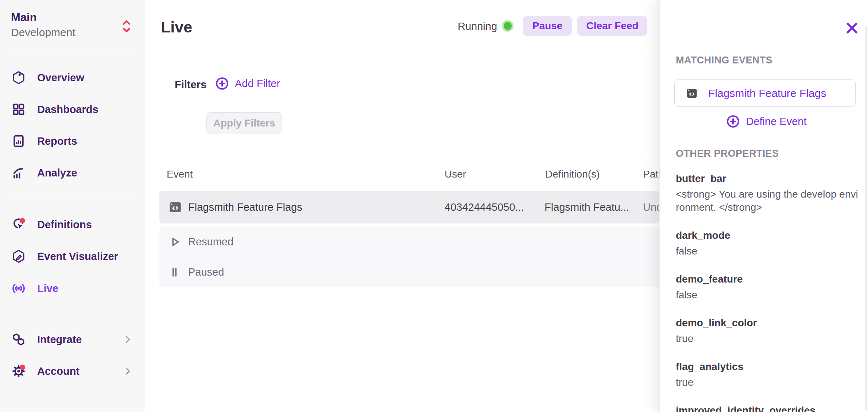 The width and height of the screenshot is (868, 412). What do you see at coordinates (573, 174) in the screenshot?
I see `column-header-definitions: Definition(s)` at bounding box center [573, 174].